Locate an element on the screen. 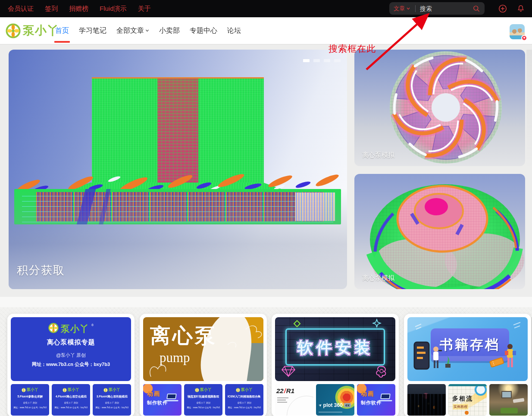 This screenshot has height=416, width=532. release-text: R1 is located at coordinates (291, 391).